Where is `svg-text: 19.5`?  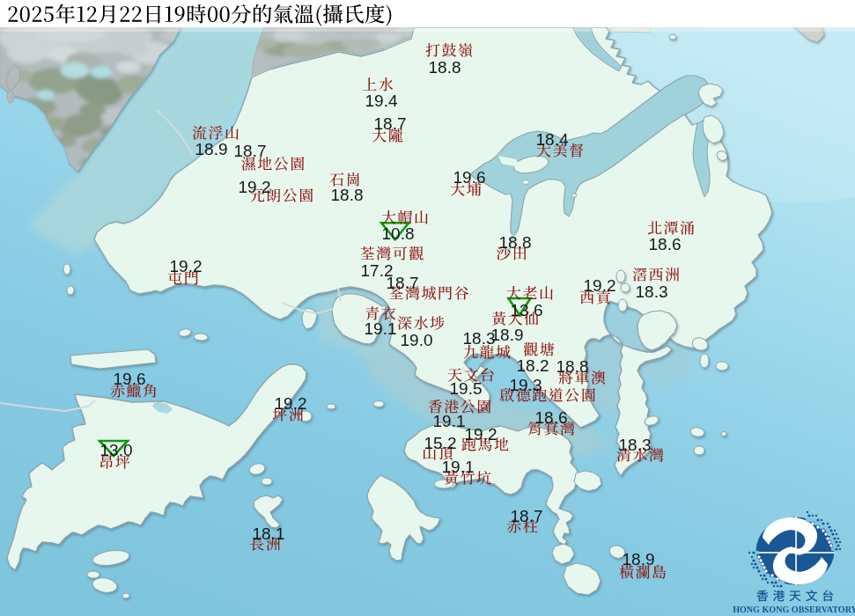
svg-text: 19.5 is located at coordinates (467, 389).